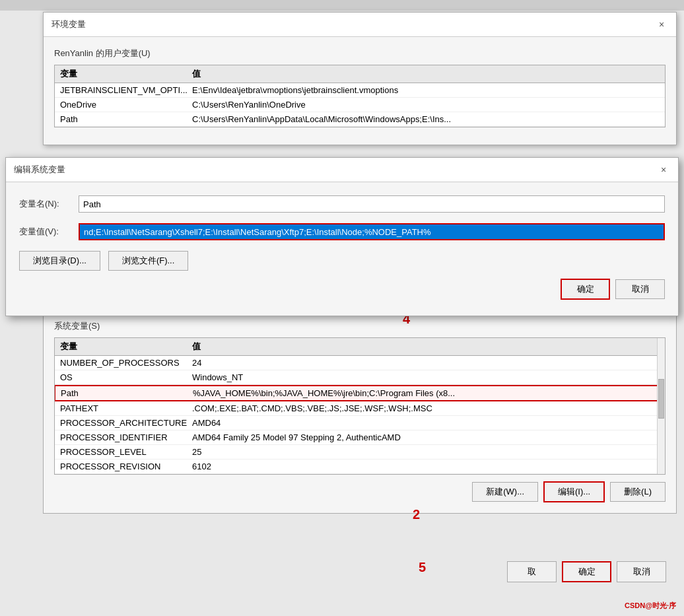 This screenshot has width=684, height=616. Describe the element at coordinates (640, 289) in the screenshot. I see `edit-cancel-btn: 取消` at that location.